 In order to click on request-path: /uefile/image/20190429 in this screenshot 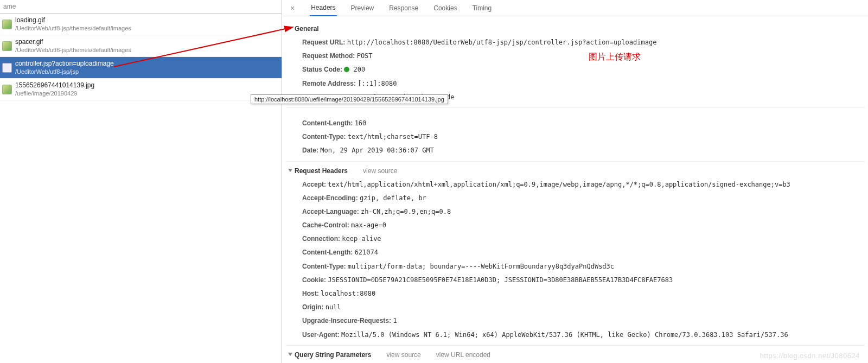, I will do `click(55, 93)`.